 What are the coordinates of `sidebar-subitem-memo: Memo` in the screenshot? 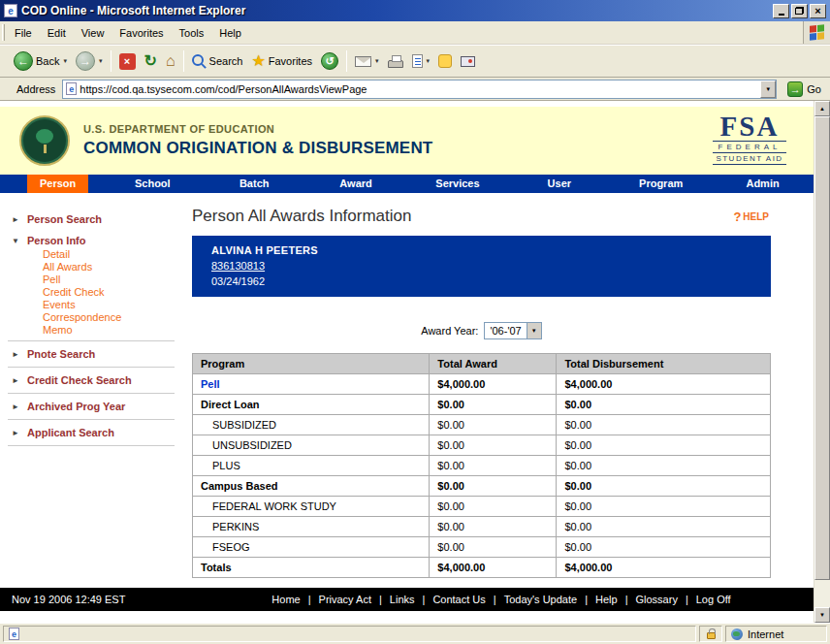 It's located at (113, 330).